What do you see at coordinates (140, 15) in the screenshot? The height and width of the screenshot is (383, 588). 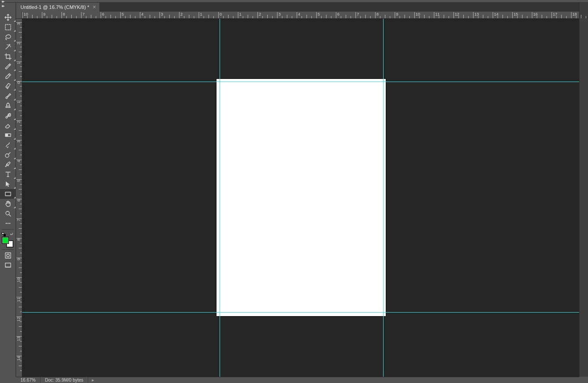 I see `ruler-tick: 4` at bounding box center [140, 15].